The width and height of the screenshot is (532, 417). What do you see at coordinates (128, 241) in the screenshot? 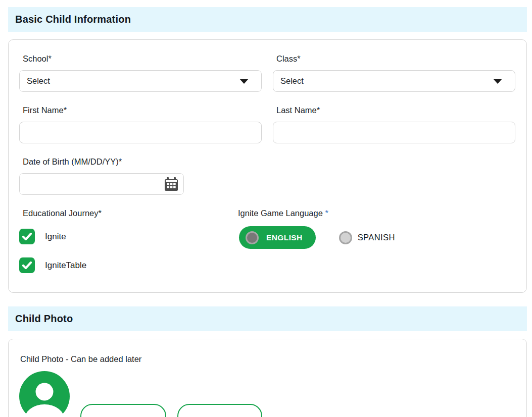
I see `educational-journey-group: Educational Journey* Ignite IgniteTable` at bounding box center [128, 241].